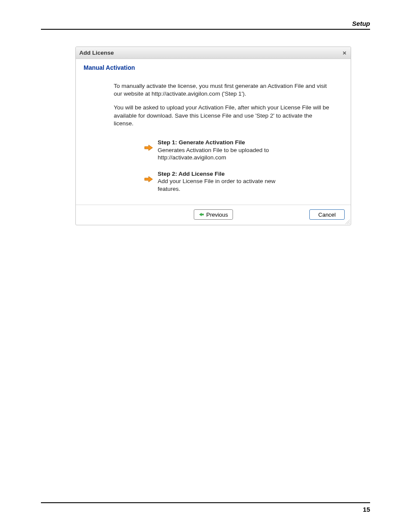 The height and width of the screenshot is (532, 411). What do you see at coordinates (213, 68) in the screenshot?
I see `section-title: Manual Activation` at bounding box center [213, 68].